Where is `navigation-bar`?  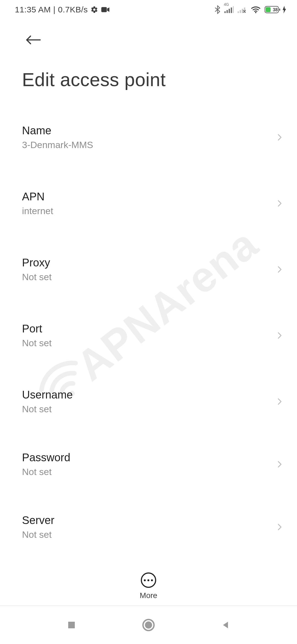
navigation-bar is located at coordinates (148, 625).